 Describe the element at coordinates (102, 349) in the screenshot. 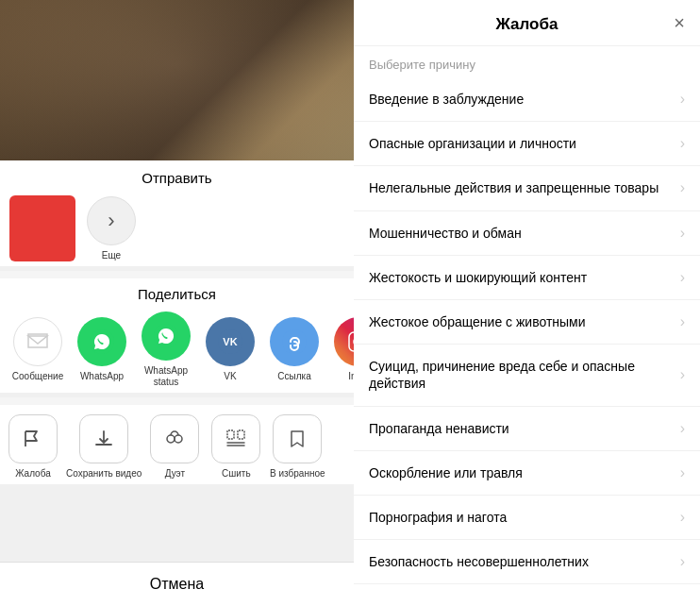

I see `app-whatsapp: WhatsApp` at that location.